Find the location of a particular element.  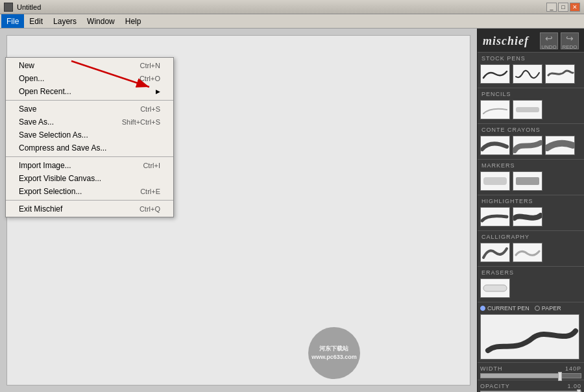

menu-export-visible-label: Export Visible Canvas... is located at coordinates (60, 178).